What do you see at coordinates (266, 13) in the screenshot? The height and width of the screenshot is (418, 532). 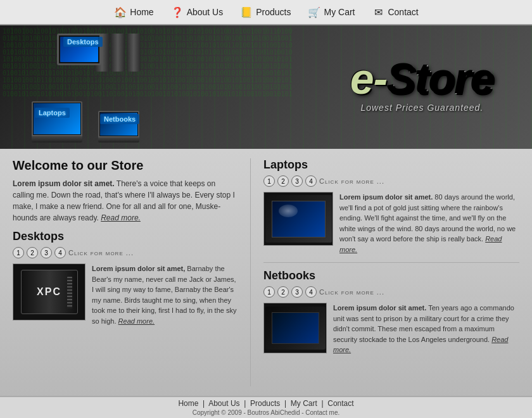 I see `navigation: 🏠 Home ❓ About Us 📒 Products 🛒 My Cart ✉…` at bounding box center [266, 13].